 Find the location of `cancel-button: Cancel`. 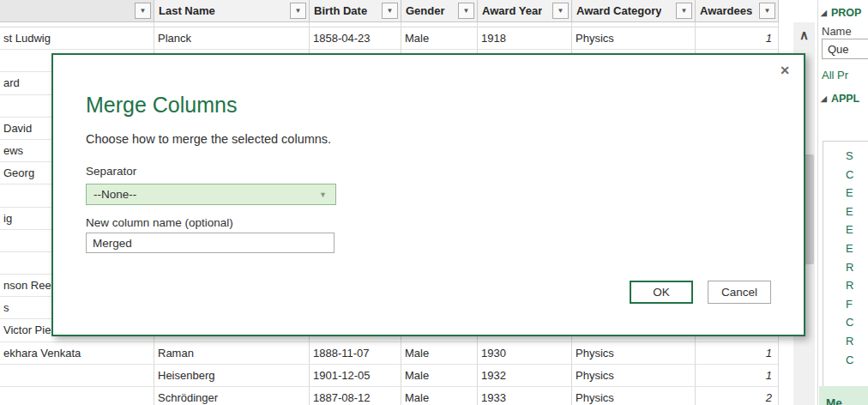

cancel-button: Cancel is located at coordinates (739, 292).